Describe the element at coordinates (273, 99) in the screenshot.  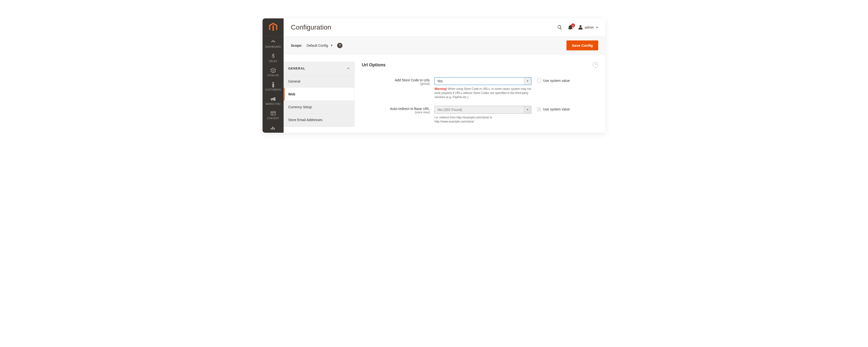
I see `megaphone-icon` at that location.